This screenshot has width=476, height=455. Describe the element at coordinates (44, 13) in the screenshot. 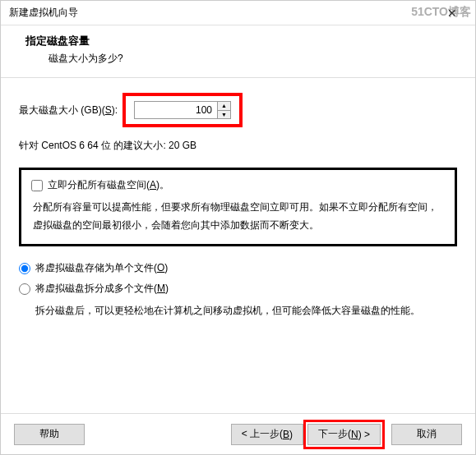

I see `window-title: 新建虚拟机向导` at that location.